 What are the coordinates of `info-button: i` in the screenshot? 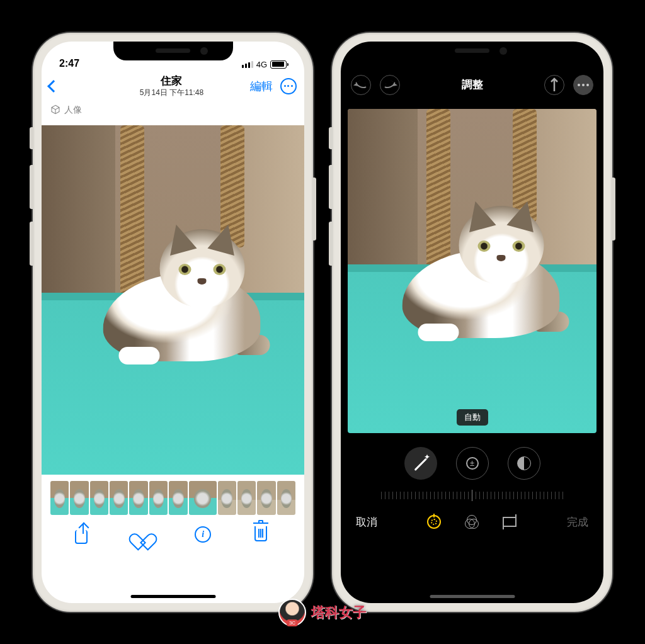 It's located at (203, 534).